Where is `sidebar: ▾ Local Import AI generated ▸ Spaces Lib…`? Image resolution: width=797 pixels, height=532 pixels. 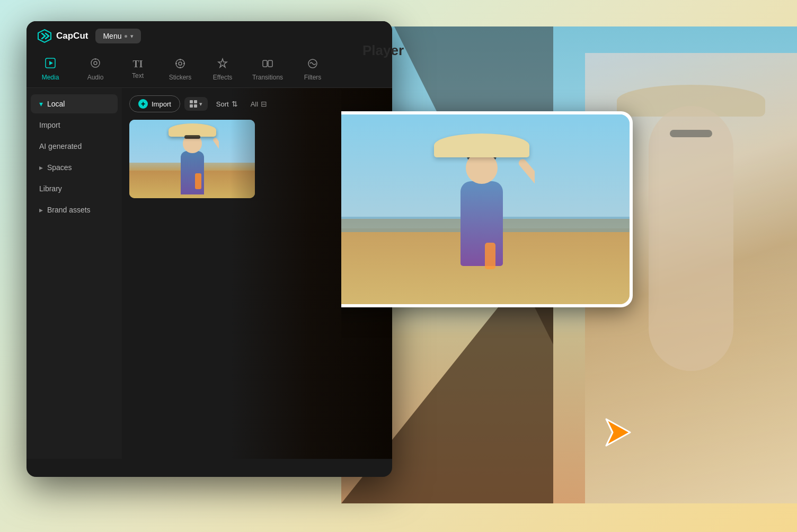 sidebar: ▾ Local Import AI generated ▸ Spaces Lib… is located at coordinates (74, 273).